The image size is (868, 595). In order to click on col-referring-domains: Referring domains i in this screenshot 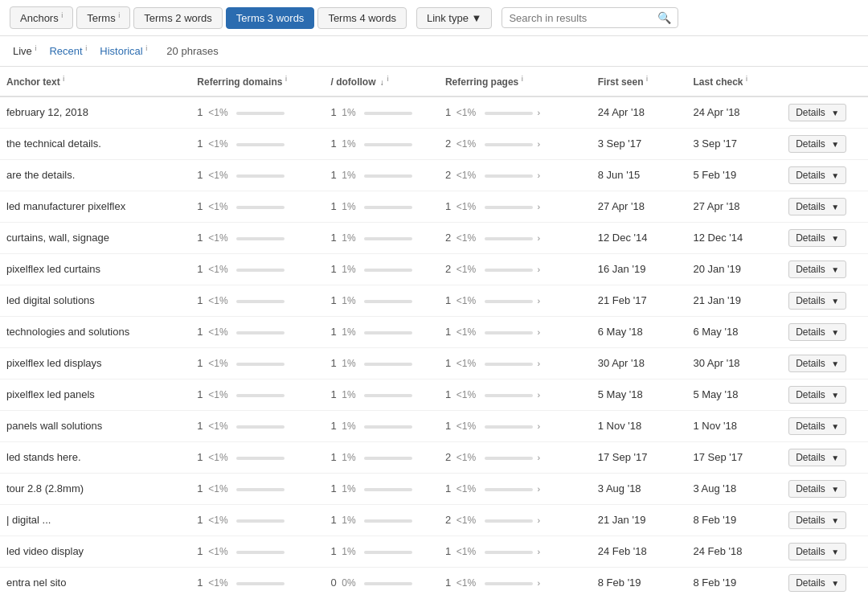, I will do `click(257, 82)`.